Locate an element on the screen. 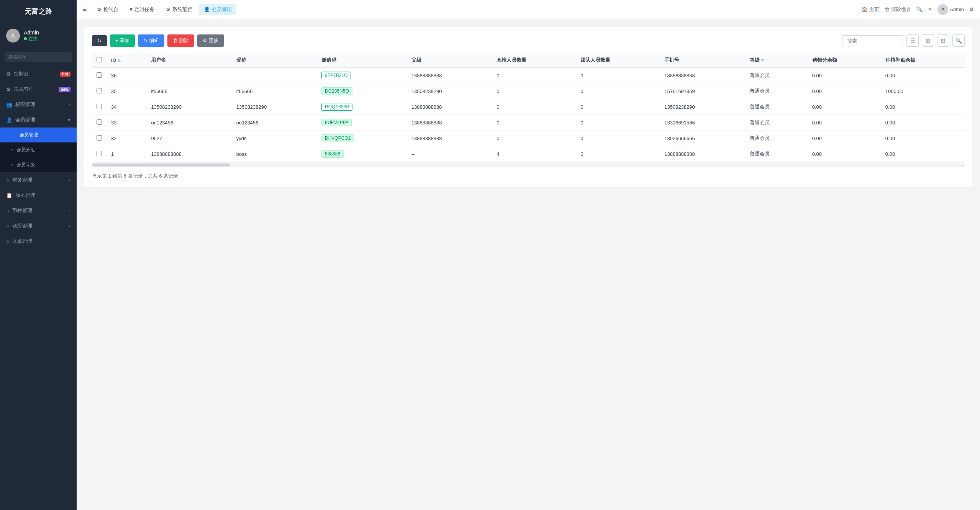 Image resolution: width=980 pixels, height=510 pixels. trash-icon: 🗑 is located at coordinates (887, 9).